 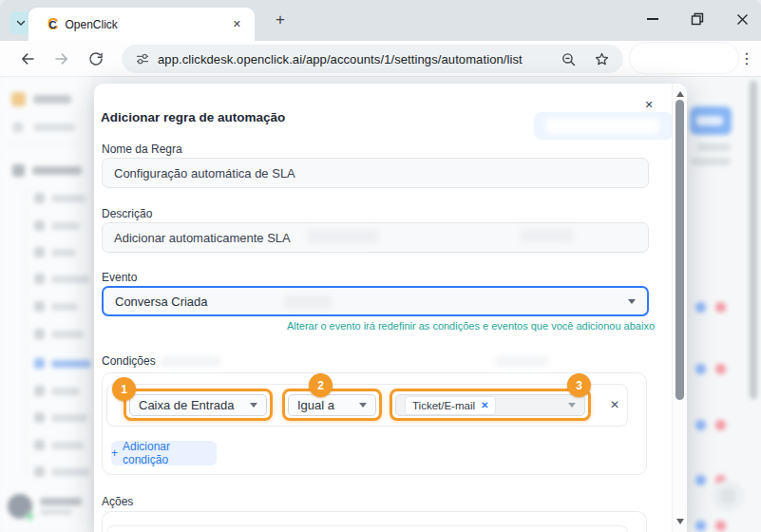 What do you see at coordinates (120, 277) in the screenshot?
I see `event-label: Evento` at bounding box center [120, 277].